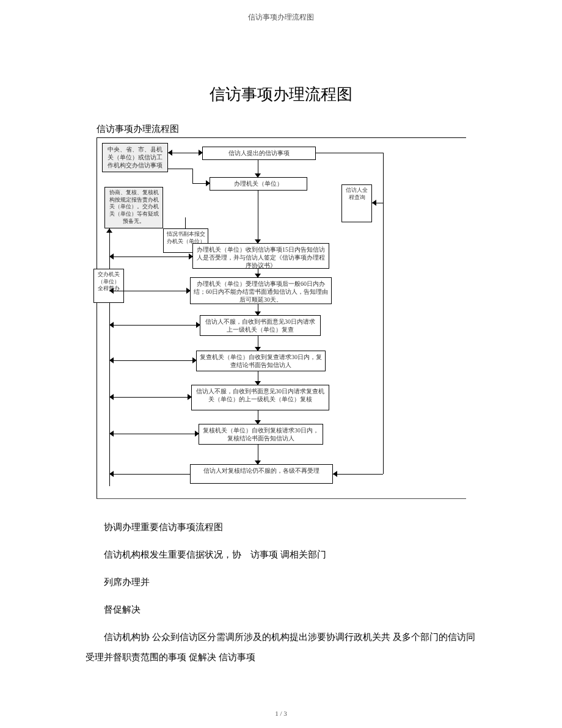 This screenshot has height=728, width=562. What do you see at coordinates (109, 286) in the screenshot?
I see `node-supervision: 交办机关（单位）全程督办` at bounding box center [109, 286].